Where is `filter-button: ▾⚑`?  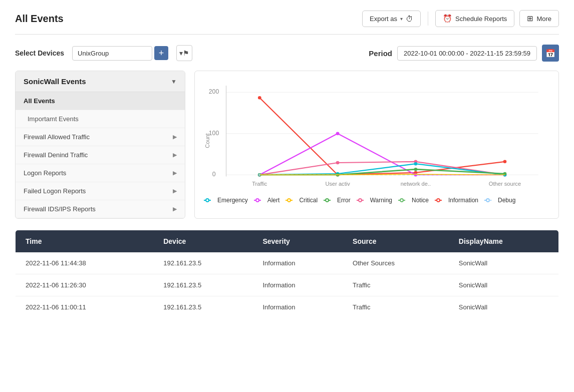
filter-button: ▾⚑ is located at coordinates (184, 53).